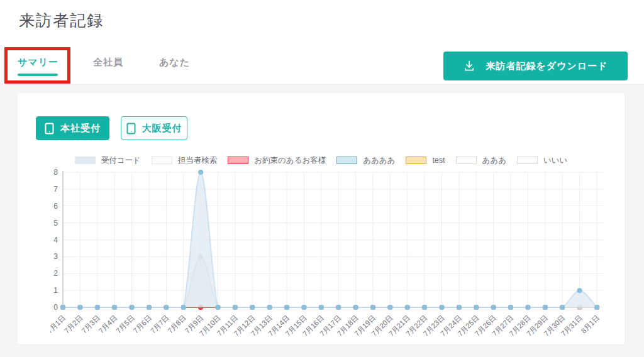 The image size is (644, 357). Describe the element at coordinates (177, 324) in the screenshot. I see `x-tick-label: 7月8日` at that location.